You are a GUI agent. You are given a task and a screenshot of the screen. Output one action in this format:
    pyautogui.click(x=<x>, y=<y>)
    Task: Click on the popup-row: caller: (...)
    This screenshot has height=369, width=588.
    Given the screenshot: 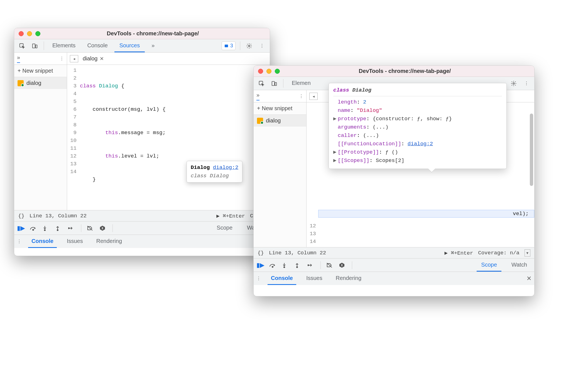 What is the action you would take?
    pyautogui.click(x=418, y=136)
    